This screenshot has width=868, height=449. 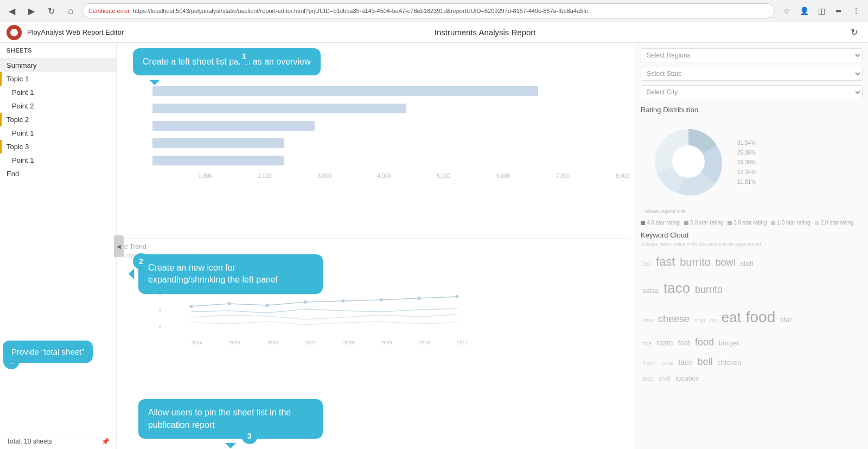 I want to click on kw-food-xl: food, so click(x=761, y=317).